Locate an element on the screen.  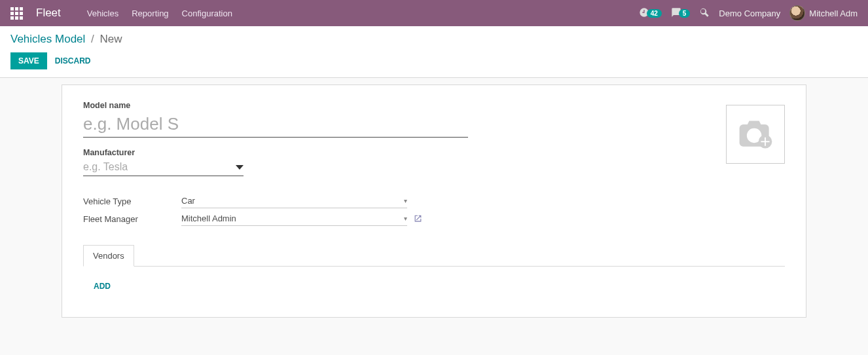
vehicle-type-label: Vehicle Type is located at coordinates (132, 202).